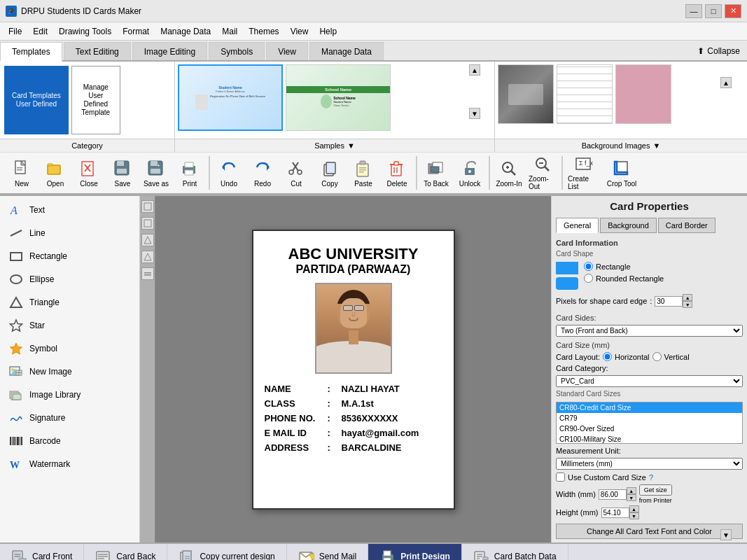 This screenshot has width=747, height=560. What do you see at coordinates (85, 31) in the screenshot?
I see `menu-drawing-tools: Drawing Tools` at bounding box center [85, 31].